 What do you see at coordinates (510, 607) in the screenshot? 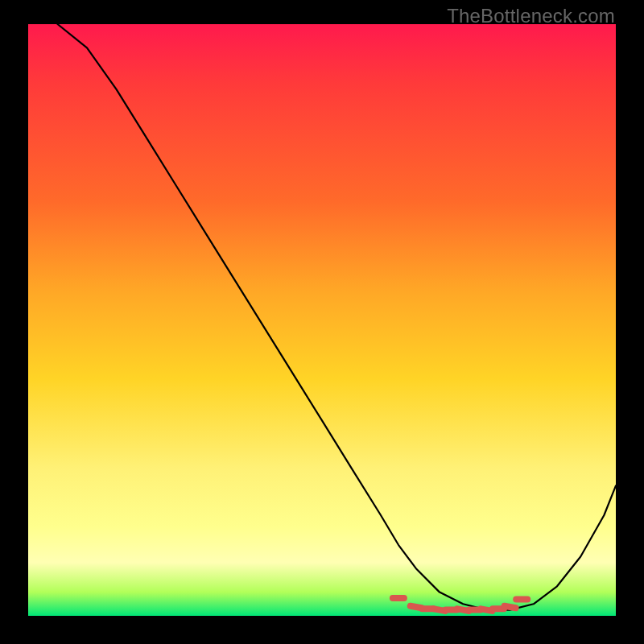
I see `marker-dash` at bounding box center [510, 607].